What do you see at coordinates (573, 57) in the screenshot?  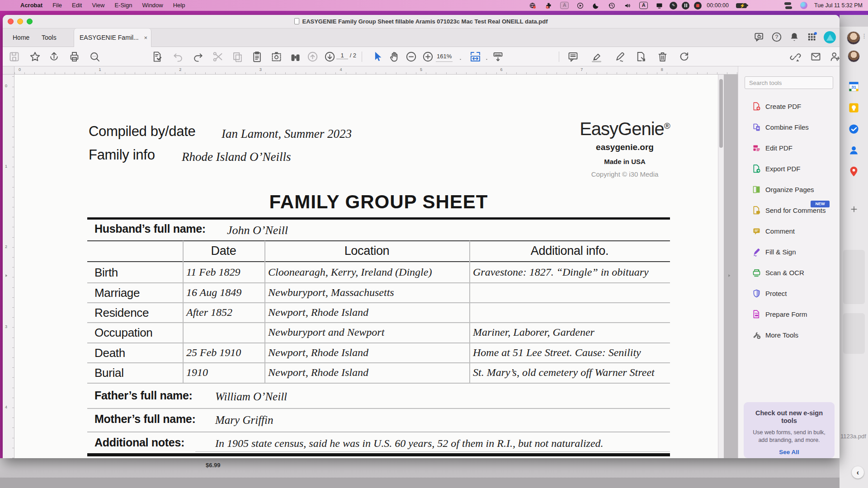 I see `comment-note-icon` at bounding box center [573, 57].